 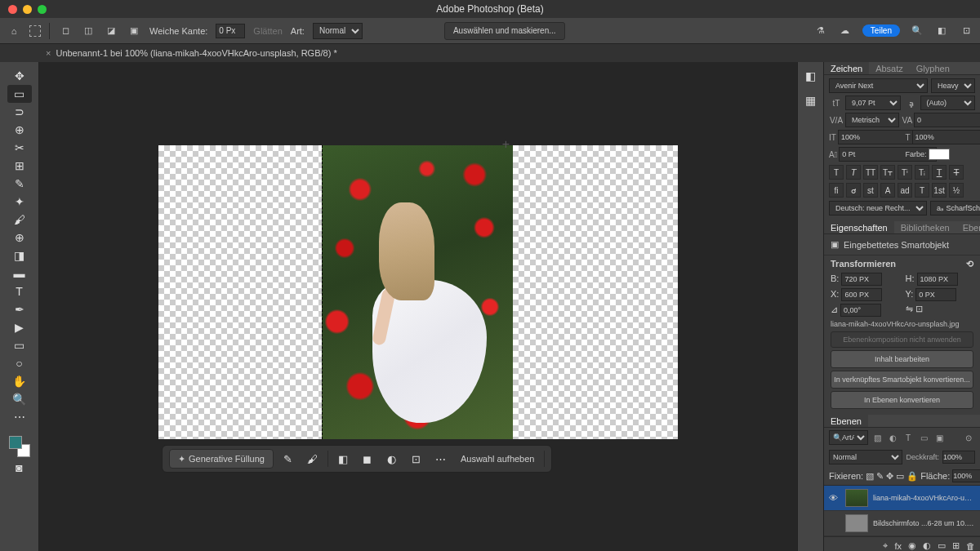 I want to click on ot-button-3: st, so click(x=871, y=190).